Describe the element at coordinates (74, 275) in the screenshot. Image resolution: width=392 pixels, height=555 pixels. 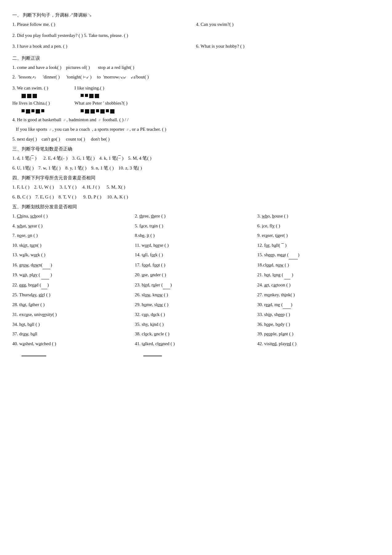
I see `s5-19: 19. wait, play ( )` at that location.